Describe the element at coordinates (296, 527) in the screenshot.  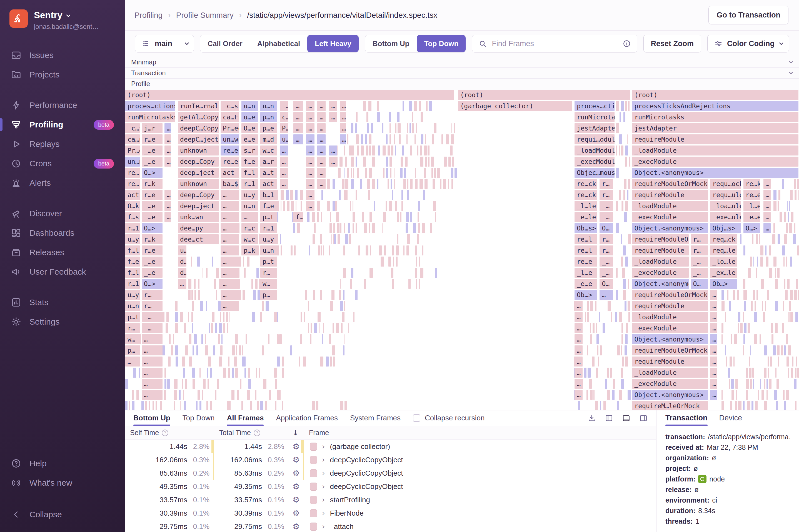
I see `gear-icon: ⚙` at that location.